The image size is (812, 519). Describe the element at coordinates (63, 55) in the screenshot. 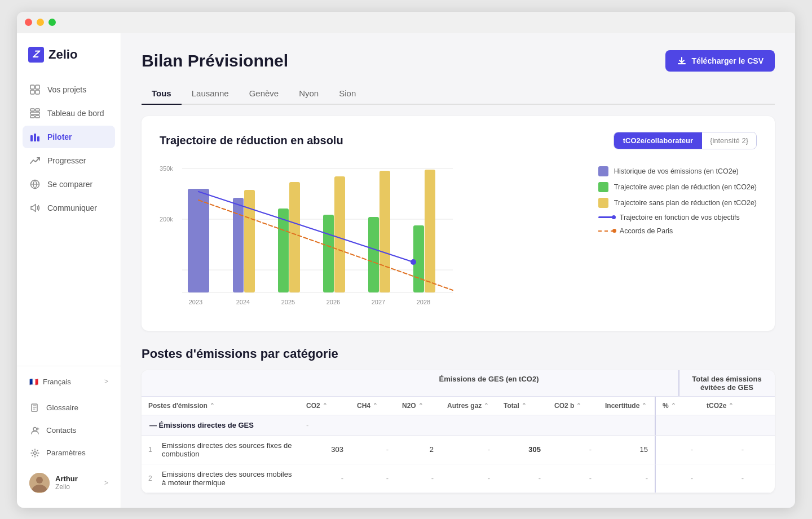

I see `logo-text: Zelio` at that location.